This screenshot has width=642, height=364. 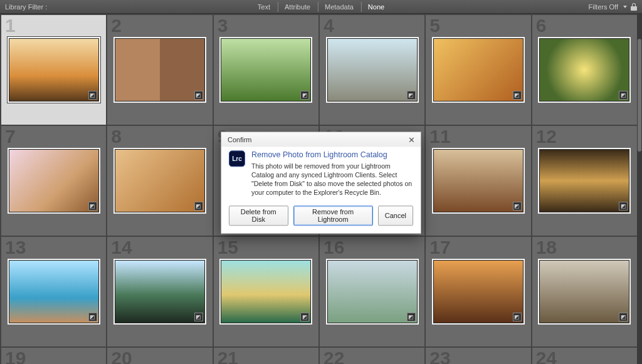 What do you see at coordinates (372, 356) in the screenshot?
I see `grid-cell: 22` at bounding box center [372, 356].